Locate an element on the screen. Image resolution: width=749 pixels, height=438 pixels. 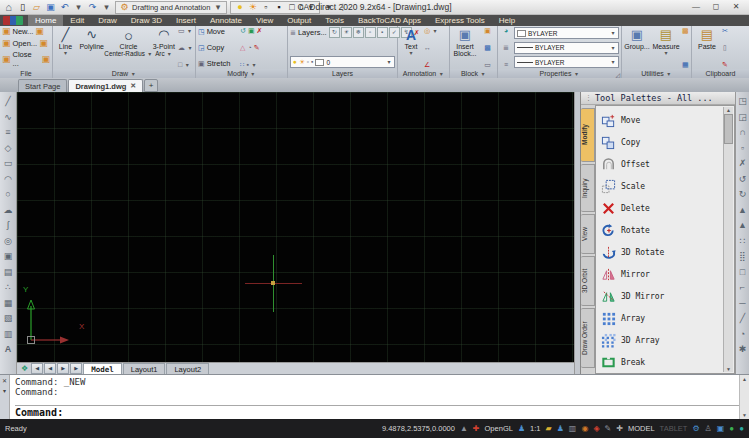
panel-label-block: Block ▾ is located at coordinates (474, 74).